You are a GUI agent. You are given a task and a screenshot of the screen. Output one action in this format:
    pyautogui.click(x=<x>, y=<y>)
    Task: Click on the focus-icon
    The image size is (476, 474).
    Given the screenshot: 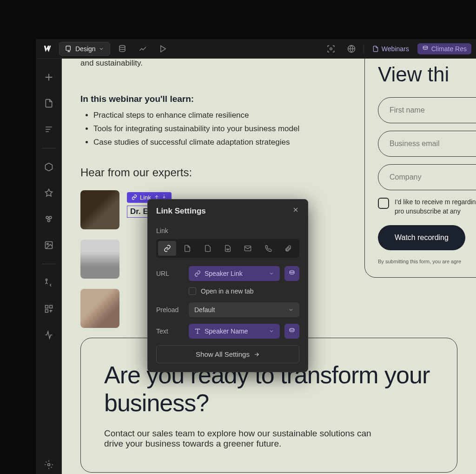 What is the action you would take?
    pyautogui.click(x=331, y=49)
    